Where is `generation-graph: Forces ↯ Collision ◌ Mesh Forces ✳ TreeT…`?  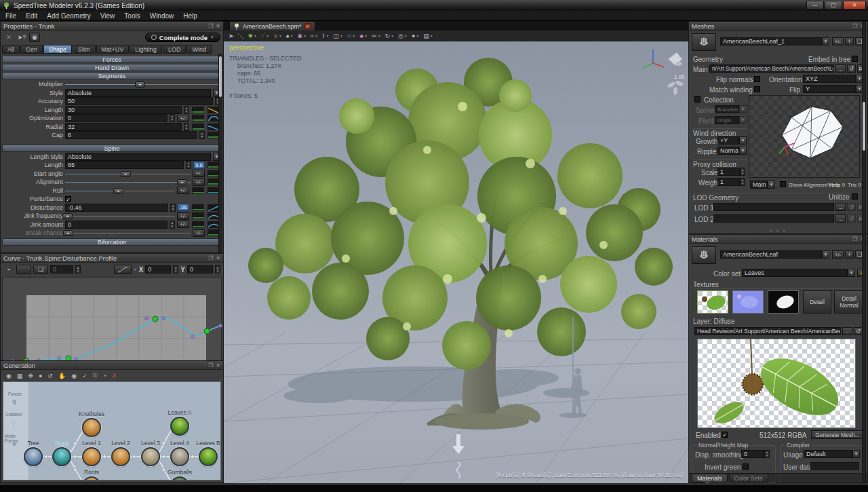 generation-graph: Forces ↯ Collision ◌ Mesh Forces ✳ TreeT… is located at coordinates (112, 431).